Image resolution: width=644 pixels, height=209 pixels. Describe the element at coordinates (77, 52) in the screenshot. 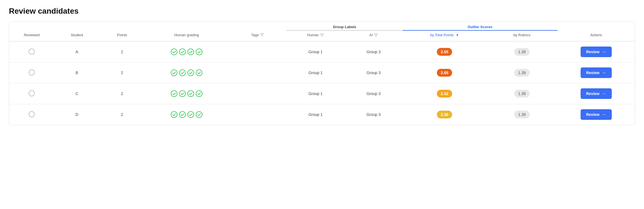

I see `student-cell: A` at that location.